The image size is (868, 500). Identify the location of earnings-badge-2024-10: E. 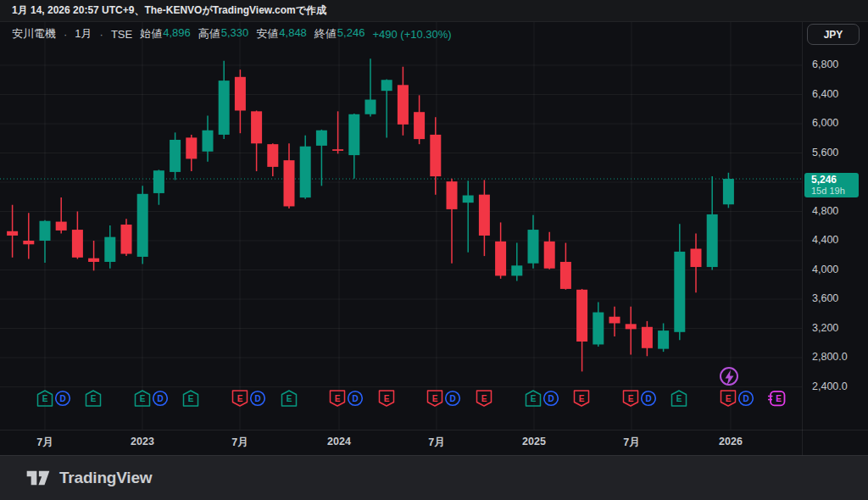
(485, 398).